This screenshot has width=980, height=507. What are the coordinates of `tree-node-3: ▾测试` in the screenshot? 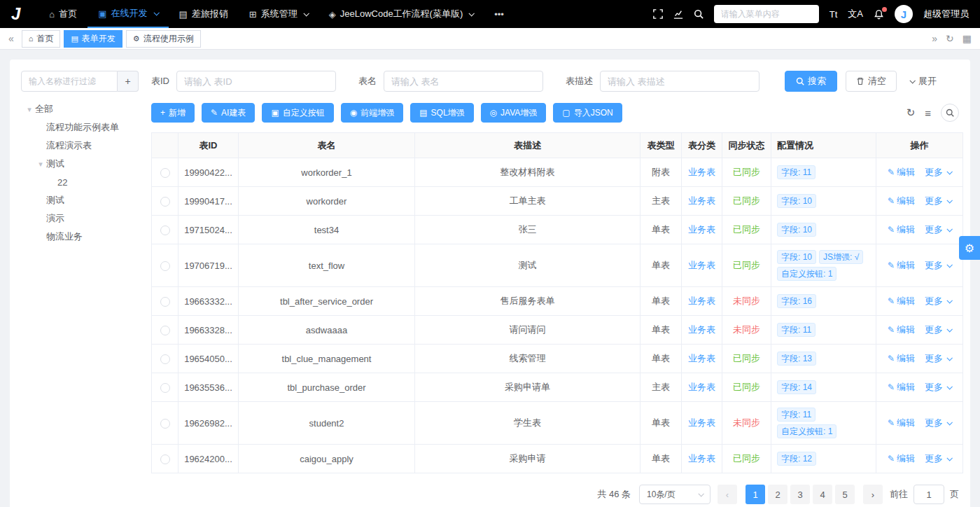 It's located at (80, 164).